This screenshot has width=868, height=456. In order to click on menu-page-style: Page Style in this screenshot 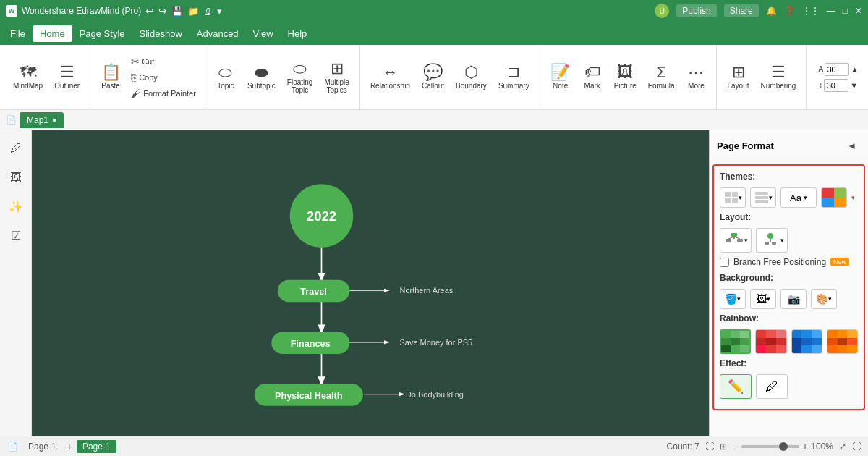, I will do `click(103, 33)`.